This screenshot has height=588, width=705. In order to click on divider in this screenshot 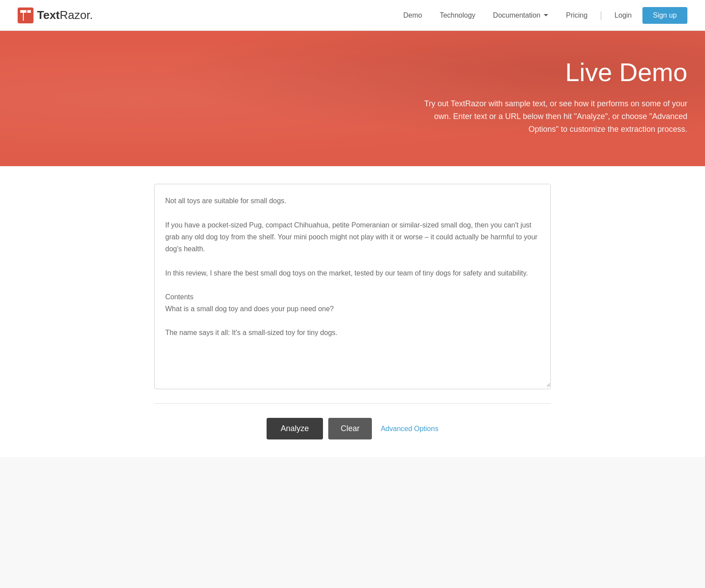, I will do `click(352, 404)`.